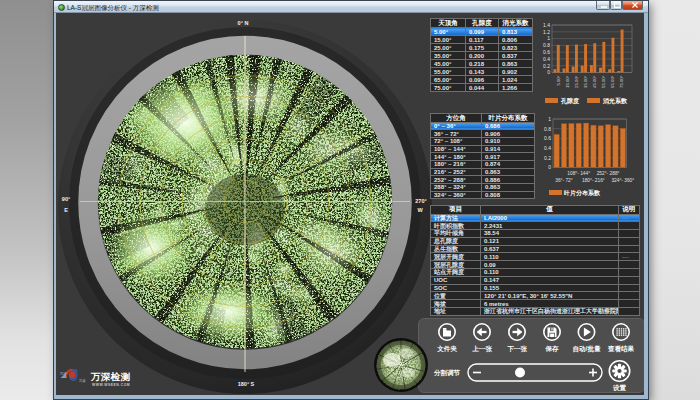 The height and width of the screenshot is (400, 700). What do you see at coordinates (420, 210) in the screenshot?
I see `svg-text: W` at bounding box center [420, 210].